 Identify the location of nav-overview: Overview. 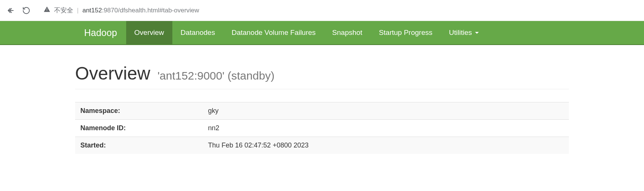
(149, 33).